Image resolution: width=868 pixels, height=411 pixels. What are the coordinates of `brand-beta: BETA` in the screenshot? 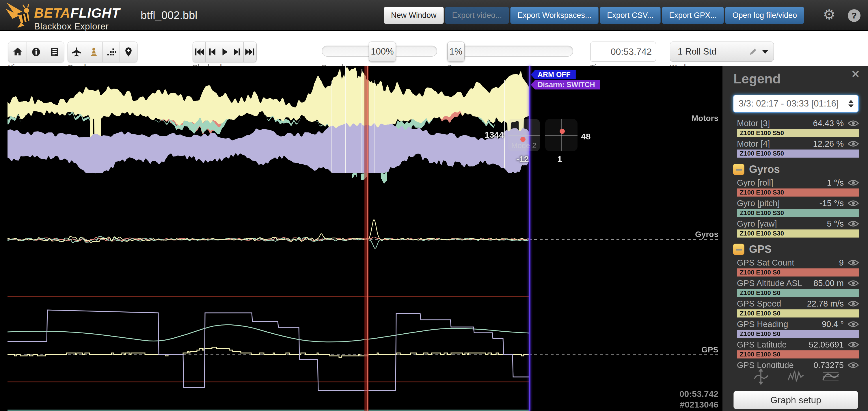 It's located at (52, 13).